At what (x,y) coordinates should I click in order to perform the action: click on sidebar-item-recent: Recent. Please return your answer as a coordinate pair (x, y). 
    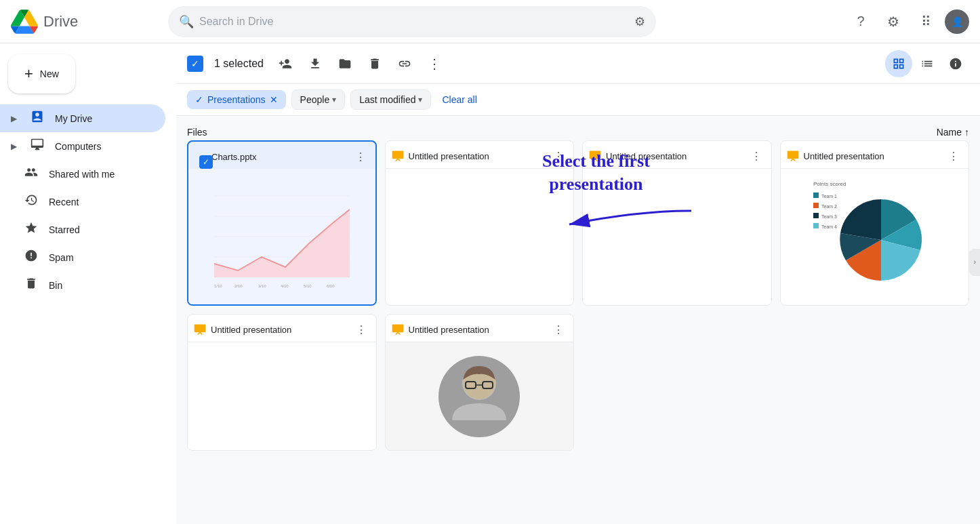
    Looking at the image, I should click on (83, 202).